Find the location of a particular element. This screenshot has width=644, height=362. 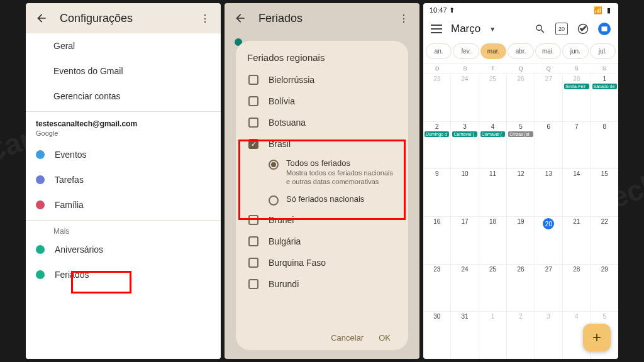

weekday-label: S is located at coordinates (576, 69).